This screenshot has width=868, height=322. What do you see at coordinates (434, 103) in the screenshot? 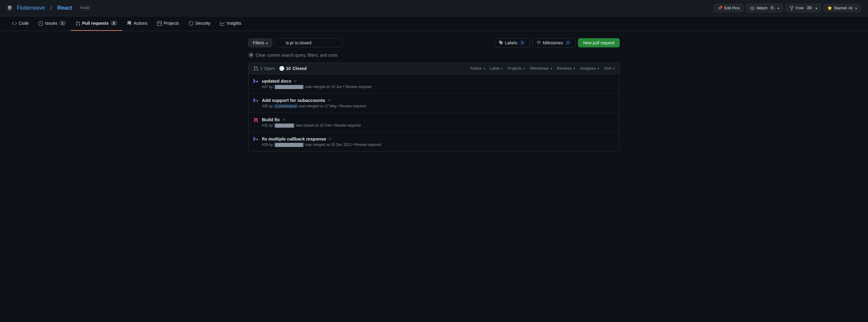
I see `pr-item-35: Add support for subaccounts ✓ #35 by Cyn…` at bounding box center [434, 103].